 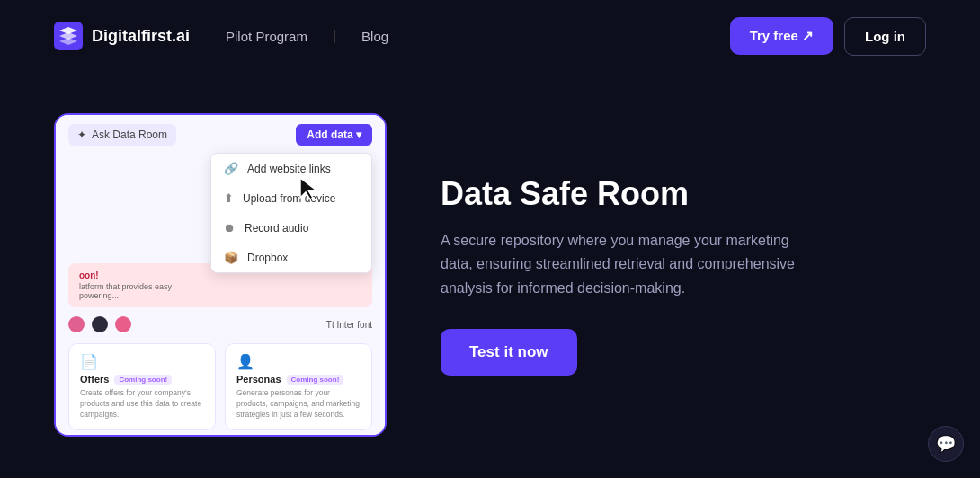 I want to click on offers-card: 📄 Offers Coming soon! Create offers for …, so click(x=142, y=386).